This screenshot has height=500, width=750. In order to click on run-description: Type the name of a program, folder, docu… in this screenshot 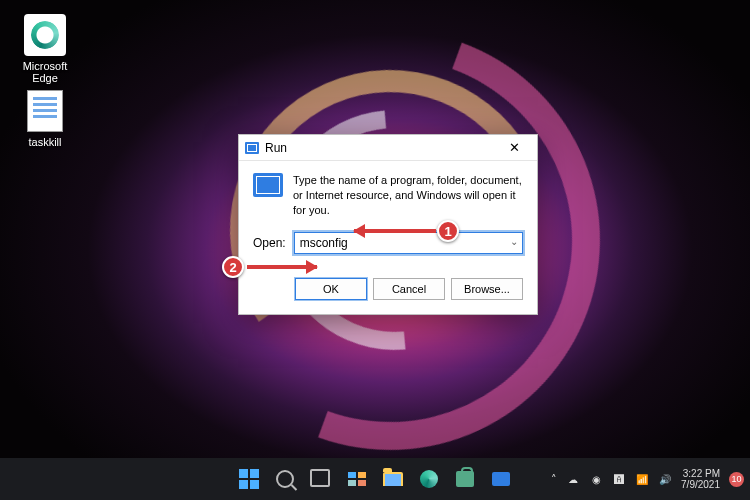, I will do `click(408, 196)`.